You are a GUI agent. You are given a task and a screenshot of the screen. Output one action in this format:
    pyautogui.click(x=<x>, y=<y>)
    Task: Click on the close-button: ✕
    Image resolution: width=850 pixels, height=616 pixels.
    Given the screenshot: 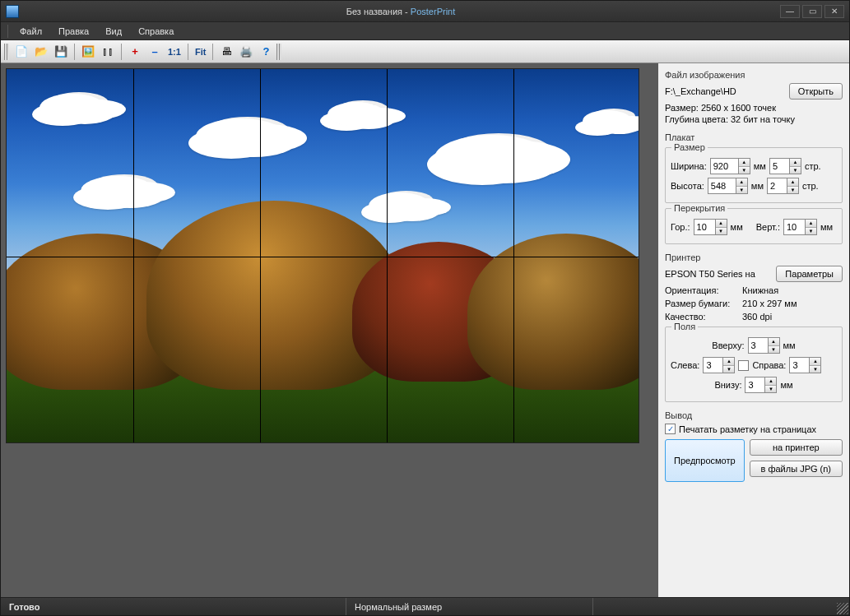 What is the action you would take?
    pyautogui.click(x=834, y=12)
    